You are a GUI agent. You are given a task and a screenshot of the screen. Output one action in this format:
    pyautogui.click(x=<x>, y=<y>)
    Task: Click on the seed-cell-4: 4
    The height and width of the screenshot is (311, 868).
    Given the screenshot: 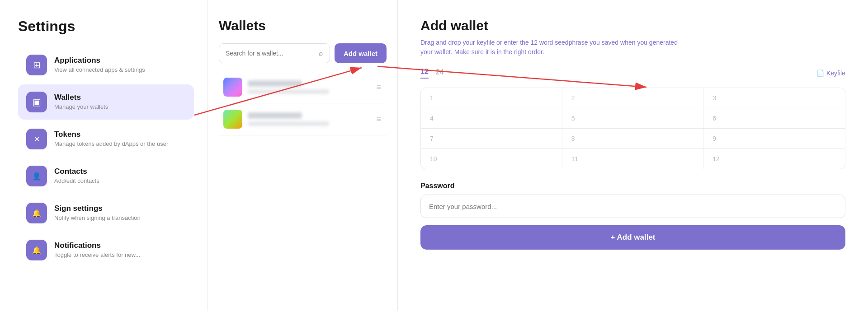 What is the action you would take?
    pyautogui.click(x=492, y=118)
    